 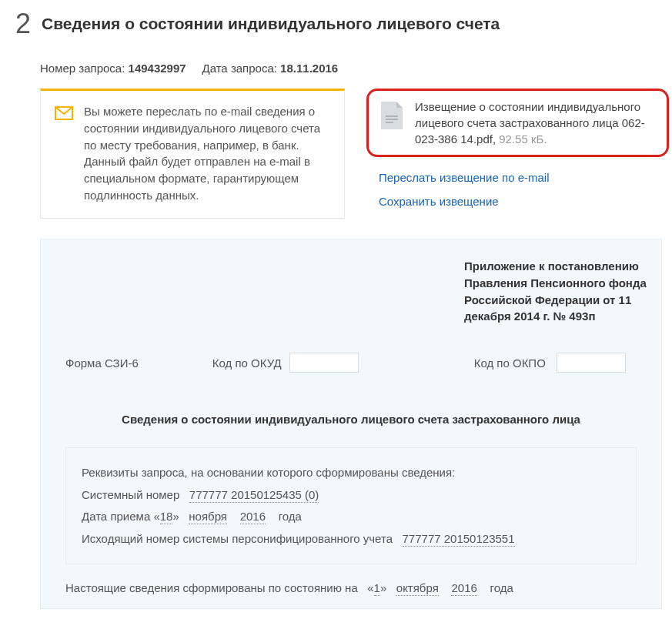 What do you see at coordinates (271, 24) in the screenshot?
I see `page-title: Сведения о состоянии индивидуального лиц…` at bounding box center [271, 24].